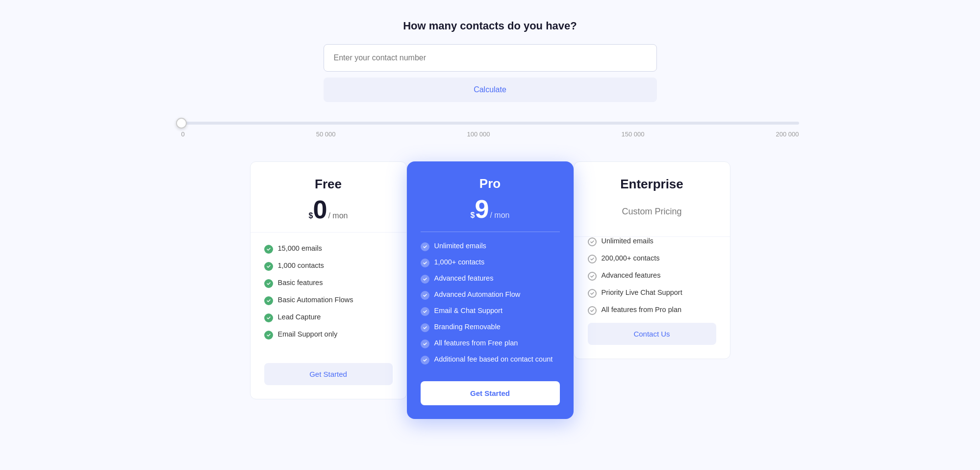  I want to click on pro-price-period: / mon, so click(500, 215).